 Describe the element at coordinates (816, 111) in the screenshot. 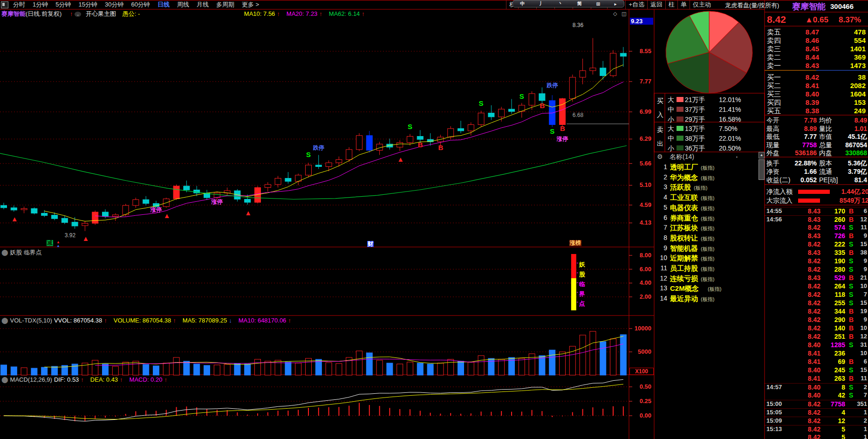

I see `order-book-row: 买五8.38249` at that location.